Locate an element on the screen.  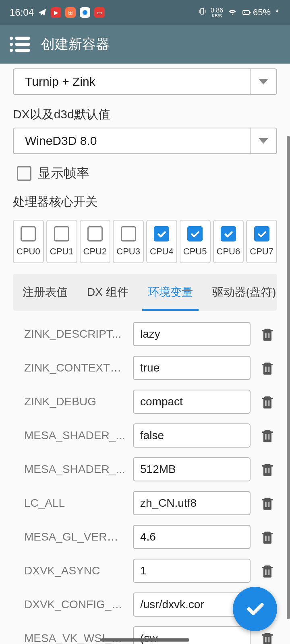
env-var-row: ZINK_DESCRIPT...lazy is located at coordinates (145, 334).